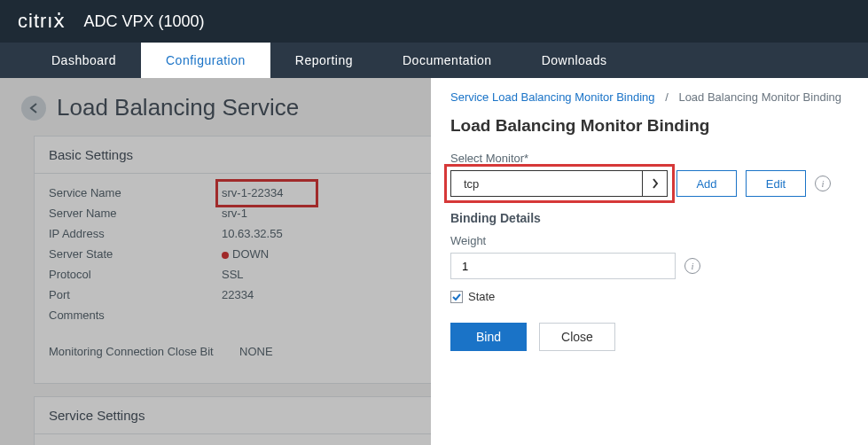  I want to click on select-monitor-label: Select Monitor*, so click(649, 158).